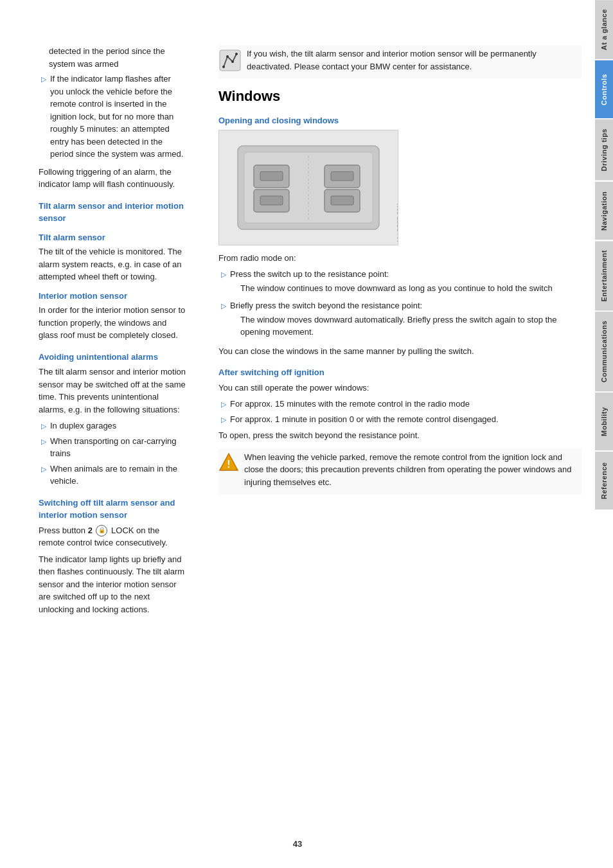  What do you see at coordinates (112, 509) in the screenshot?
I see `switching-heading: Switching off tilt alarm sensor and inte…` at bounding box center [112, 509].